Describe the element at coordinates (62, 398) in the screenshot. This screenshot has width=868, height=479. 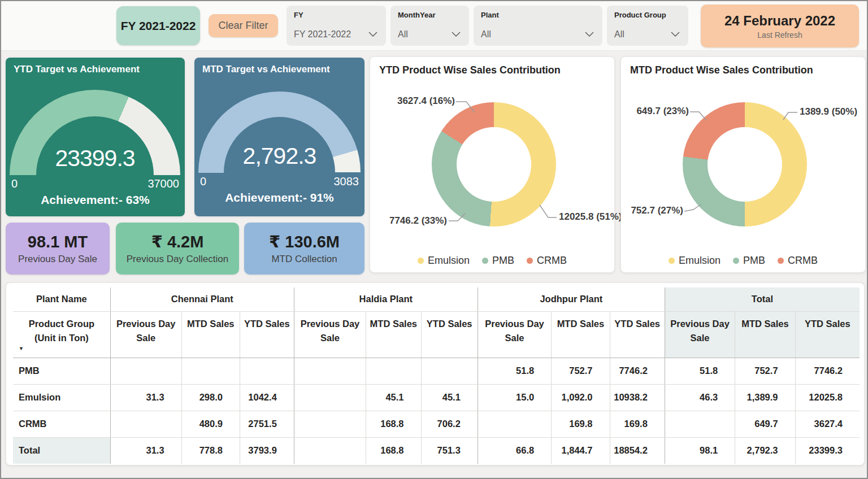
I see `row-label: Emulsion` at that location.